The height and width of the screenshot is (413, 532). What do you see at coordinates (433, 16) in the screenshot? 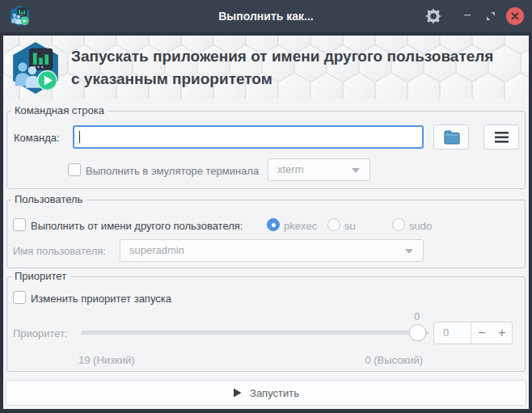
I see `settings-gear-icon` at bounding box center [433, 16].